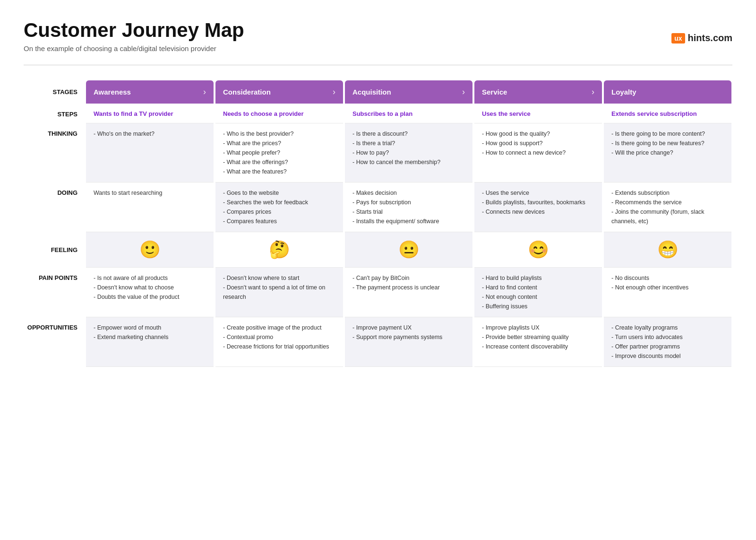 The width and height of the screenshot is (756, 540). Describe the element at coordinates (150, 114) in the screenshot. I see `step-0: Wants to find a TV provider` at that location.